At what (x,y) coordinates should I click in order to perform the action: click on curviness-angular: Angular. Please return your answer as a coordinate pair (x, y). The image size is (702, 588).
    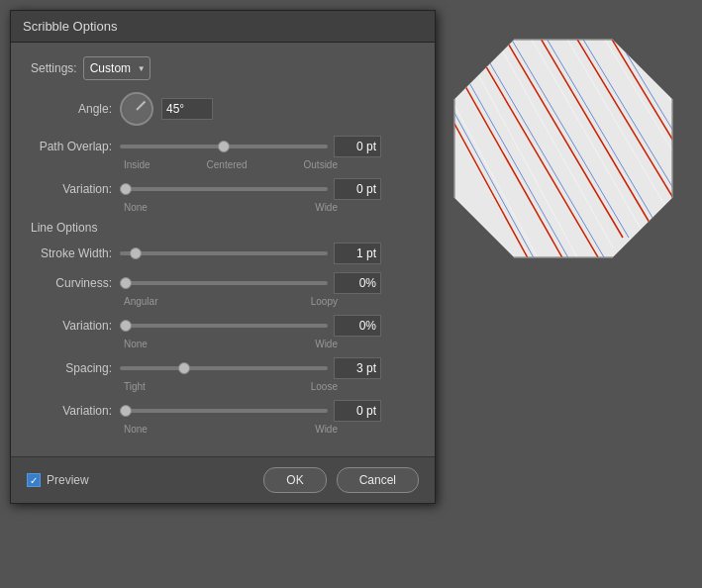
    Looking at the image, I should click on (141, 301).